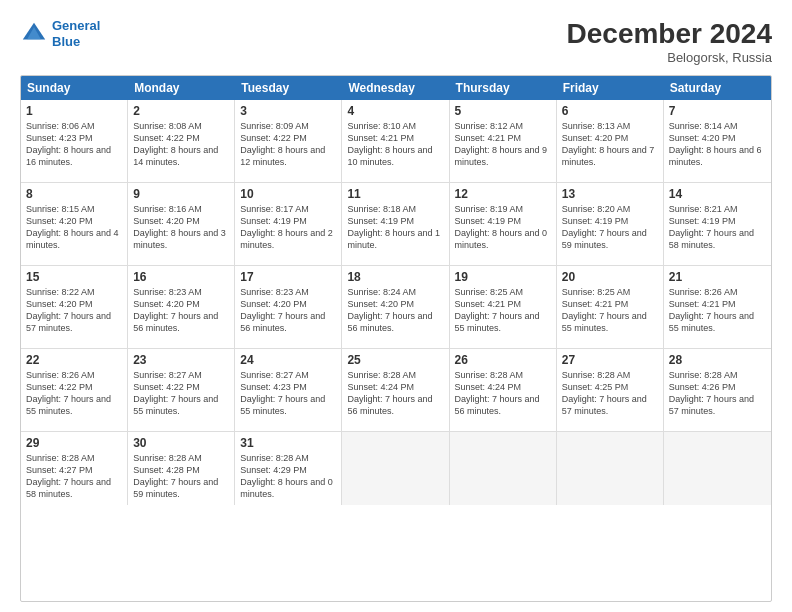 The width and height of the screenshot is (792, 612). What do you see at coordinates (610, 390) in the screenshot?
I see `calendar-cell-4-6: 27Sunrise: 8:28 AM Sunset: 4:25 PM Dayli…` at bounding box center [610, 390].